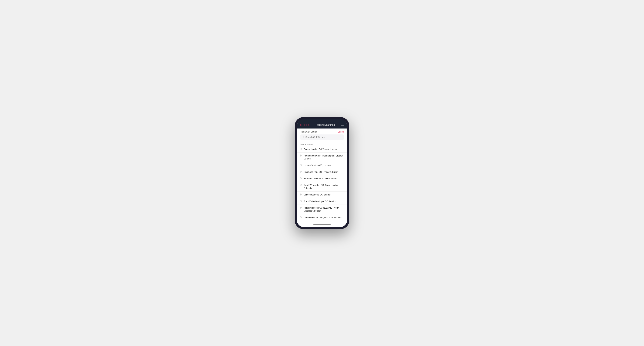 This screenshot has width=644, height=346. What do you see at coordinates (322, 187) in the screenshot?
I see `list-item: Royal Wimbledon GC, Great London Authori…` at bounding box center [322, 187].